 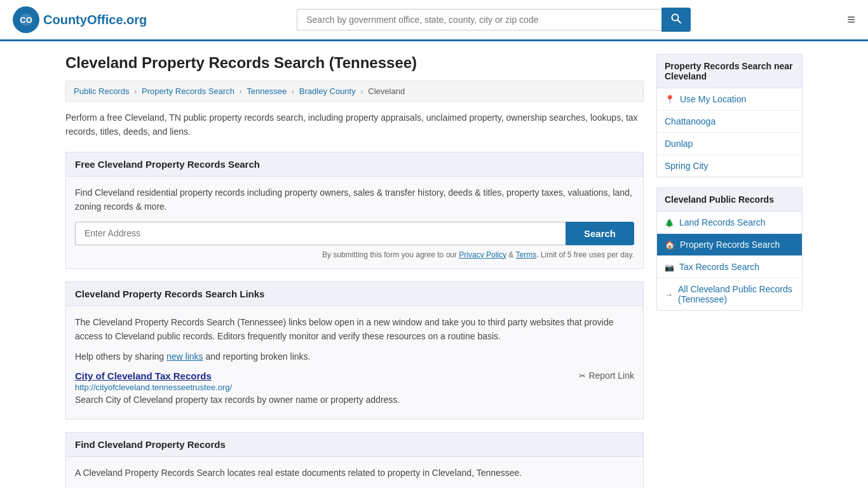 What do you see at coordinates (670, 99) in the screenshot?
I see `location-pin-icon` at bounding box center [670, 99].